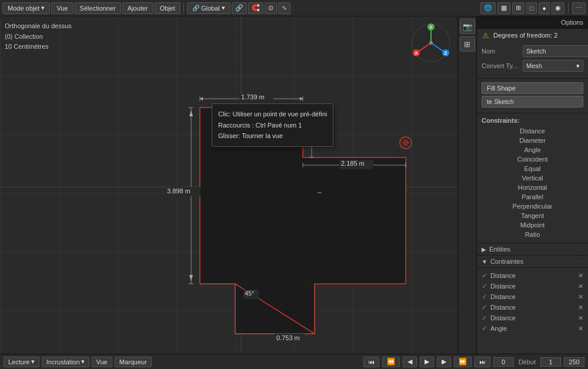  What do you see at coordinates (533, 88) in the screenshot?
I see `fill-shape-btn: Fill Shape` at bounding box center [533, 88].